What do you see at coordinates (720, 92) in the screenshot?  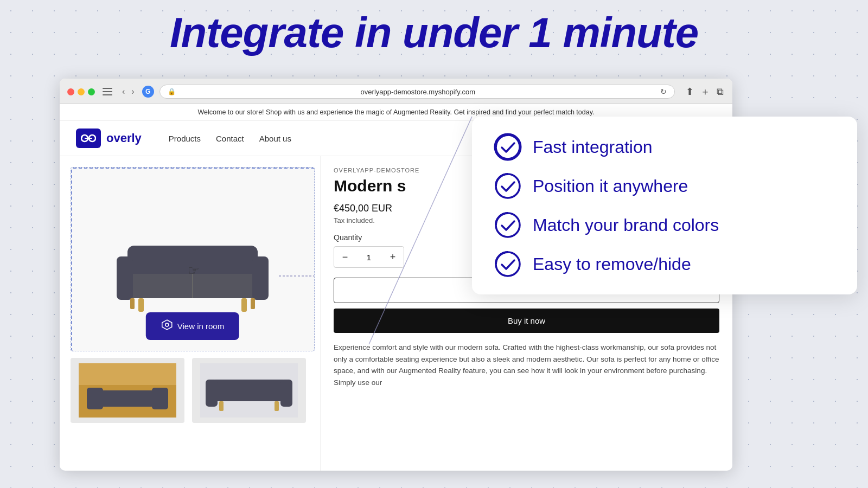 I see `tabs-button: ⧉` at bounding box center [720, 92].